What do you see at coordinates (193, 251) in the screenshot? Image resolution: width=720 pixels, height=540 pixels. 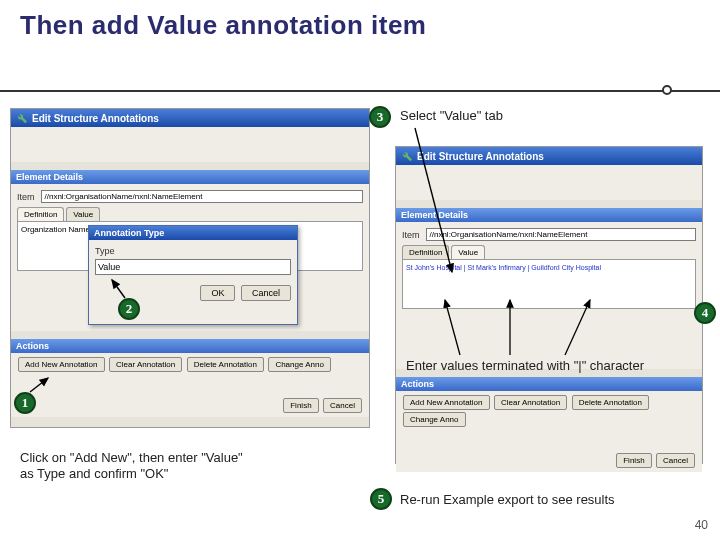 I see `type-label: Type` at bounding box center [193, 251].